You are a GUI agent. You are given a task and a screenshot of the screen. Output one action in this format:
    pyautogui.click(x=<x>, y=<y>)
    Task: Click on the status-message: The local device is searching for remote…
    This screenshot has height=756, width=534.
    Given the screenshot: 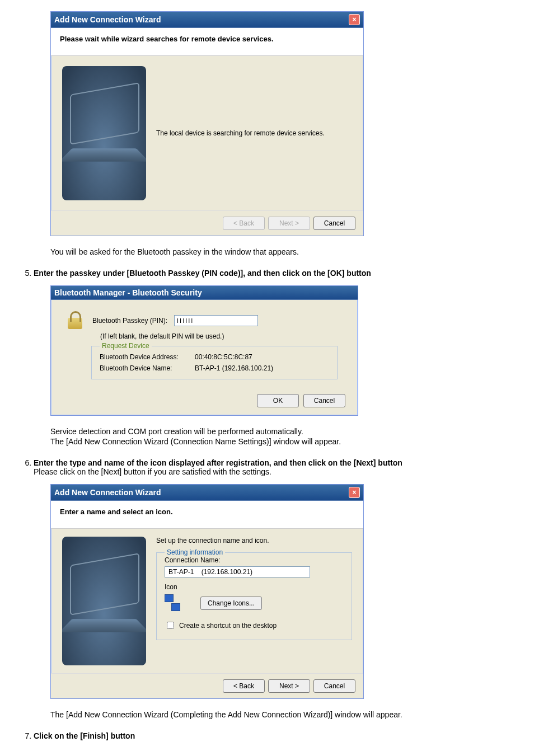 What is the action you would take?
    pyautogui.click(x=241, y=133)
    